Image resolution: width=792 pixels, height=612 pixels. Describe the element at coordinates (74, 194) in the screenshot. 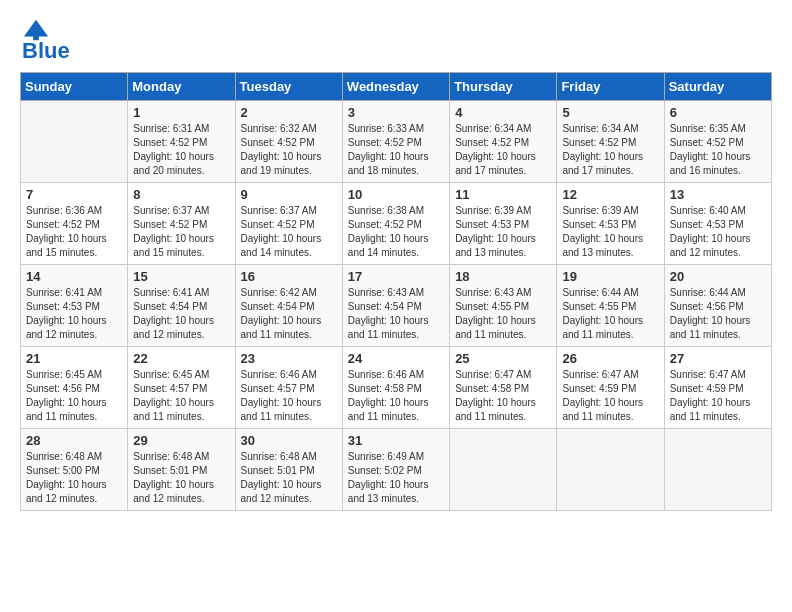

I see `day-number: 7` at that location.